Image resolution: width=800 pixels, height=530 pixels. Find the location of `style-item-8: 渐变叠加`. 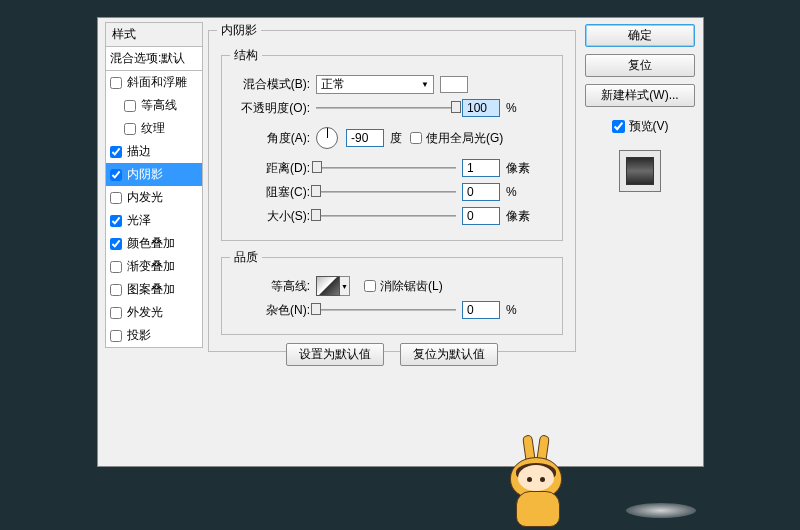

style-item-8: 渐变叠加 is located at coordinates (154, 266).